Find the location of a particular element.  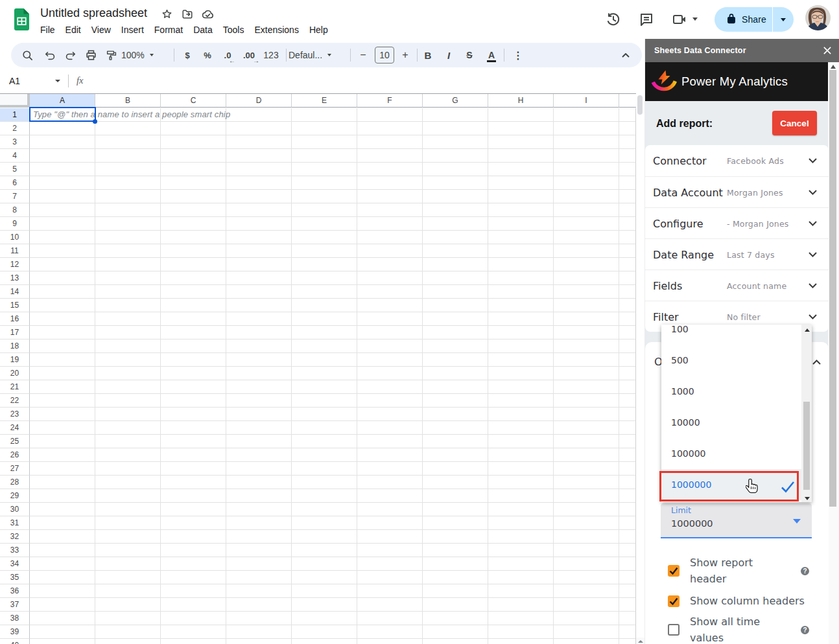

search-button is located at coordinates (27, 55).